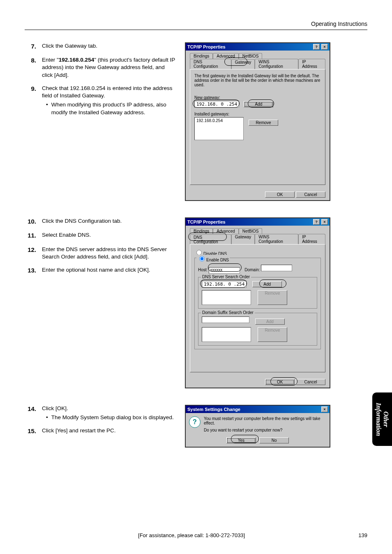  Describe the element at coordinates (258, 98) in the screenshot. I see `new-gateway-label: New gateway:` at that location.